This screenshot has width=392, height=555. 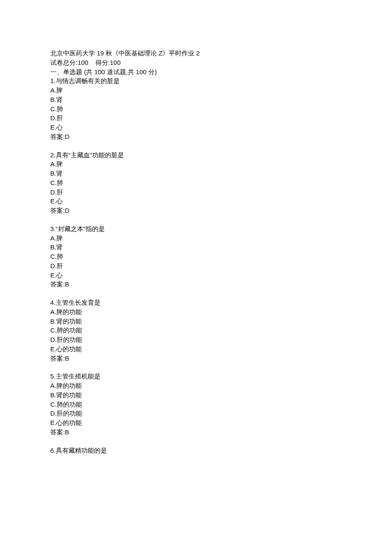 What do you see at coordinates (196, 330) in the screenshot?
I see `question-block: 4.主管生长发育是A.脾的功能B.肾的功能C.肺的功能D.肝的功能E.心的功能答…` at bounding box center [196, 330].